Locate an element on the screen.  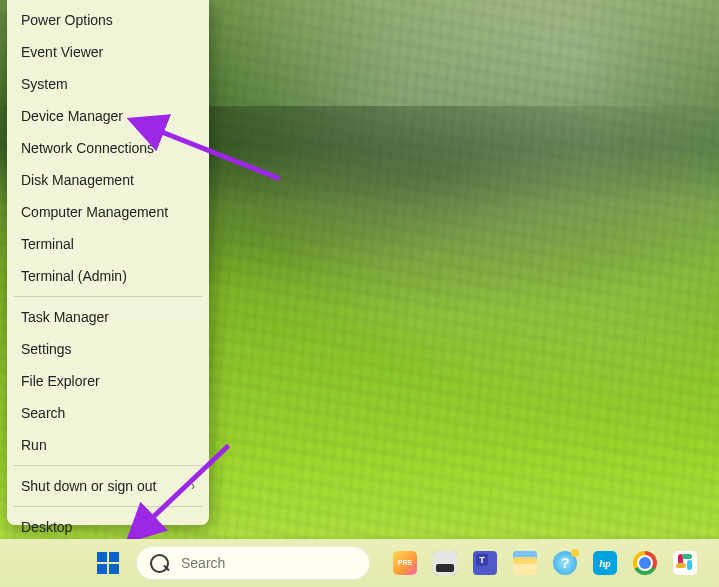
menu-shutdown-signout: Shut down or sign out › is located at coordinates (108, 486).